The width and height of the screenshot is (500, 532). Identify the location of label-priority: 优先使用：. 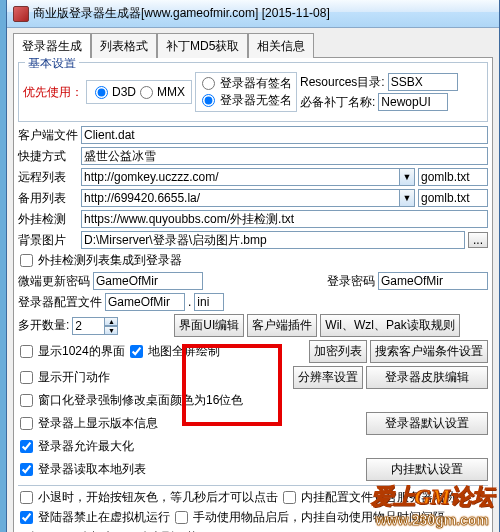
(53, 92).